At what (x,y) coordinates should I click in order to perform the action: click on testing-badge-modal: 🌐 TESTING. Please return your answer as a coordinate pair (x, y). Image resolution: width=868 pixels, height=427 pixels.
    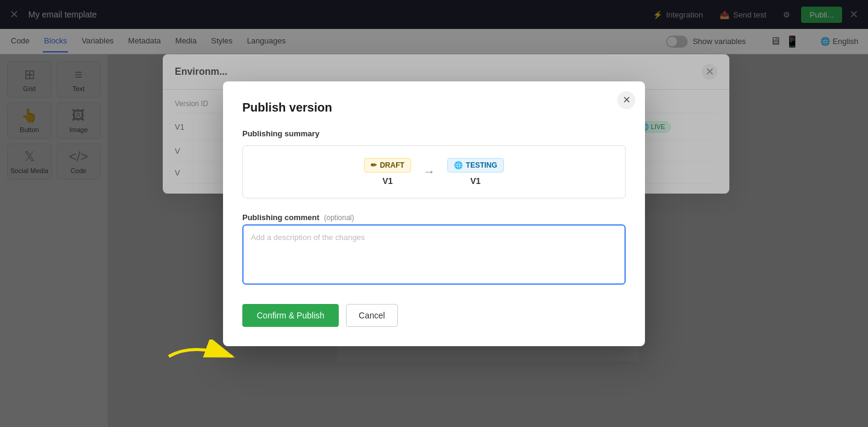
    Looking at the image, I should click on (476, 165).